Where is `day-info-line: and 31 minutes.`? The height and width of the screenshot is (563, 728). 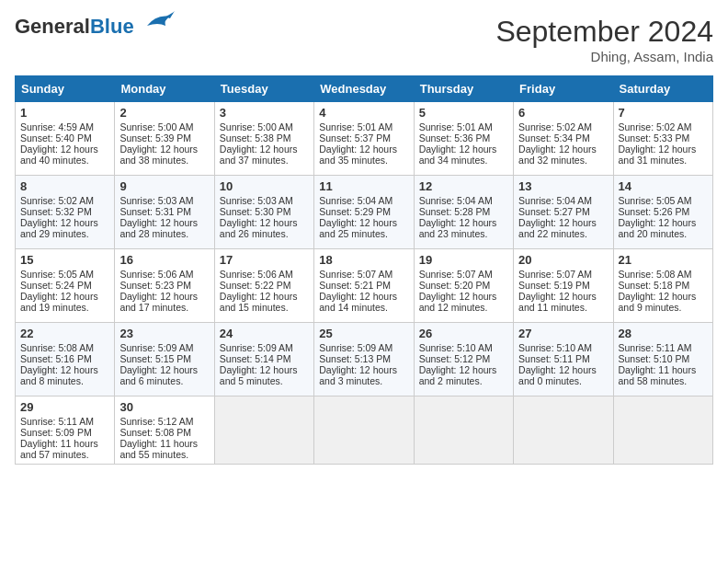 day-info-line: and 31 minutes. is located at coordinates (664, 160).